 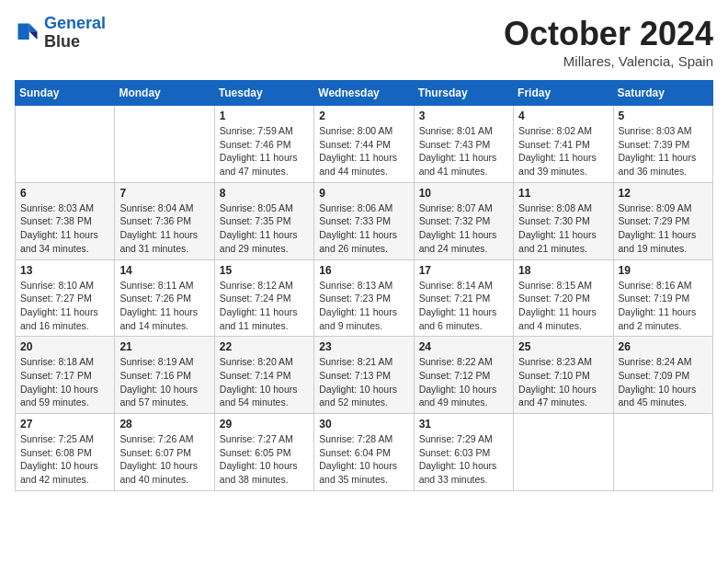 What do you see at coordinates (265, 151) in the screenshot?
I see `day-info: Sunrise: 7:59 AM Sunset: 7:46 PM Dayligh…` at bounding box center [265, 151].